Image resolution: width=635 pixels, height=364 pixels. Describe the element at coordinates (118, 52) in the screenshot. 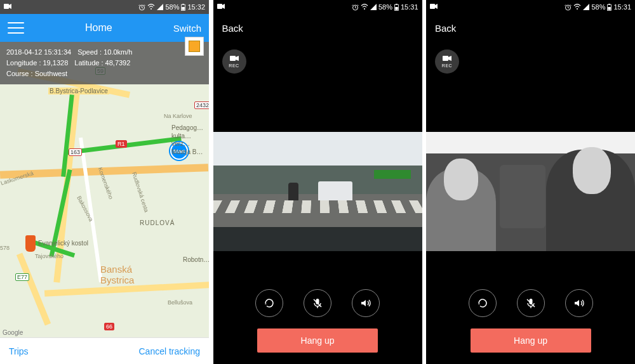

I see `info-speed: 10.0km/h` at that location.